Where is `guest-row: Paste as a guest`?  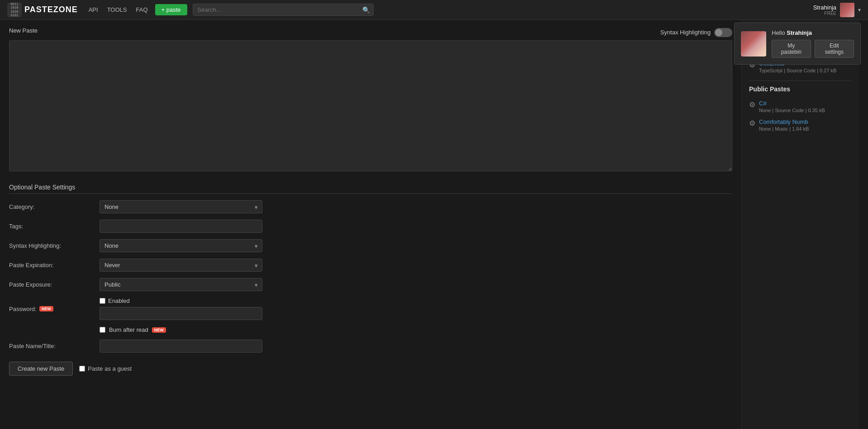 guest-row: Paste as a guest is located at coordinates (105, 369).